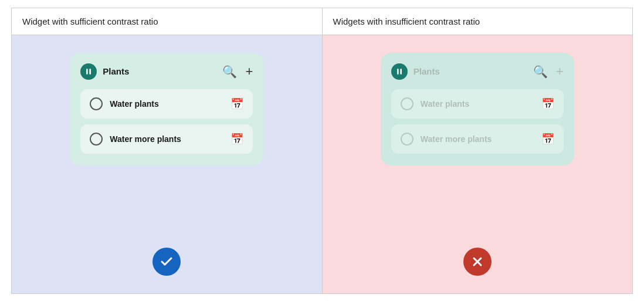 The image size is (644, 301). I want to click on widget-card-good: Plants 🔍 + Water plants 📅 Water more pla…, so click(167, 109).